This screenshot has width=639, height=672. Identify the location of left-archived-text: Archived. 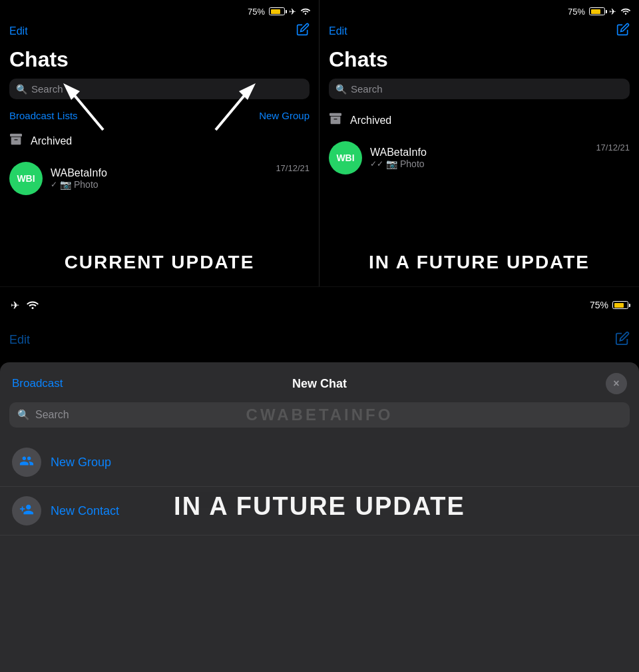
(51, 141).